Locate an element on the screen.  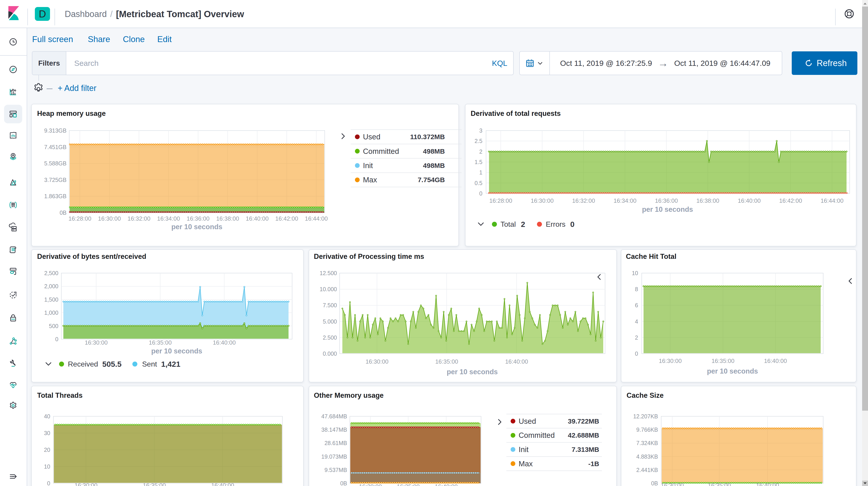
svg-text: 47.684MB is located at coordinates (334, 417).